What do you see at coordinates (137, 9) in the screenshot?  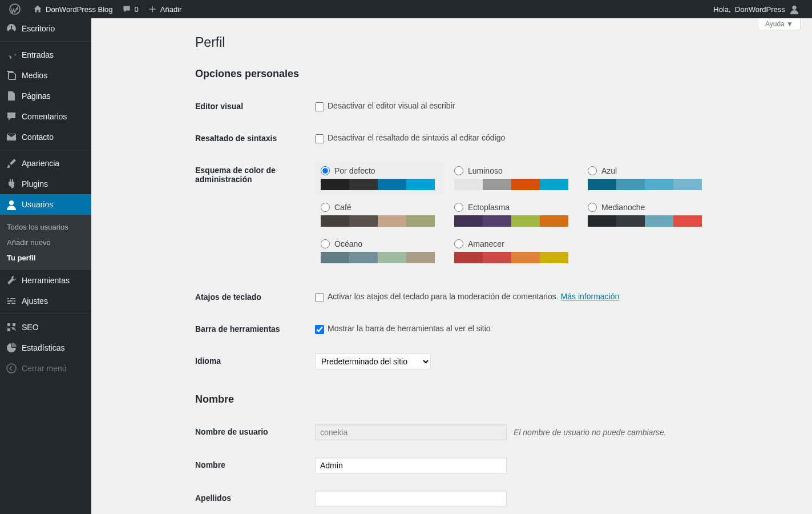 I see `comment-count: 0` at bounding box center [137, 9].